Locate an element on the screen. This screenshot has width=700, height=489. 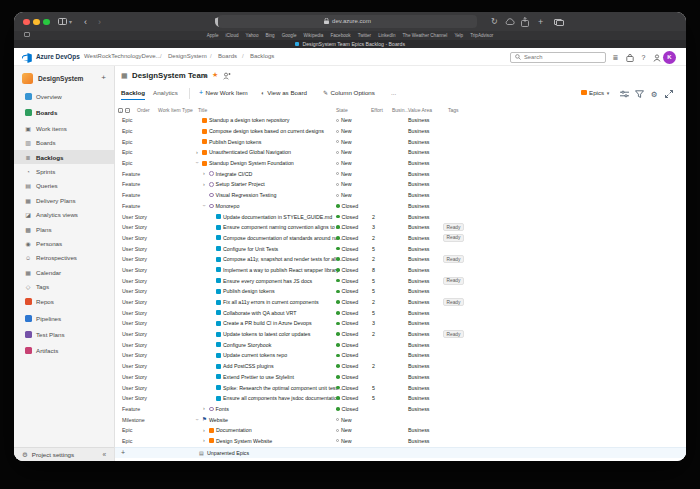
work-item-title: Update current tokens repo is located at coordinates (248, 356).